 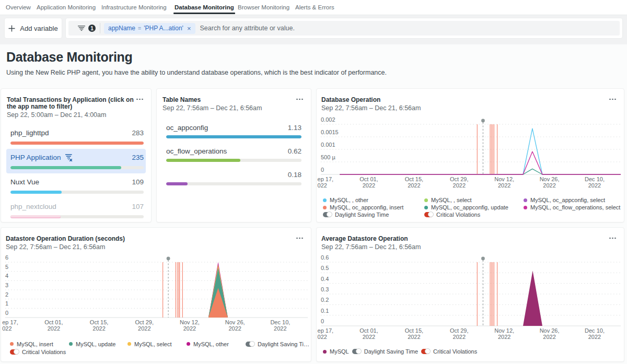 I want to click on add-variable-button: Add variable, so click(x=33, y=28).